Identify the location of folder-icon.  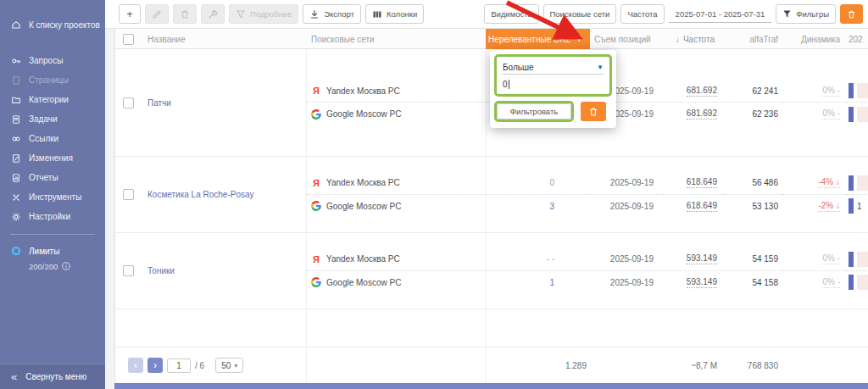
(16, 100).